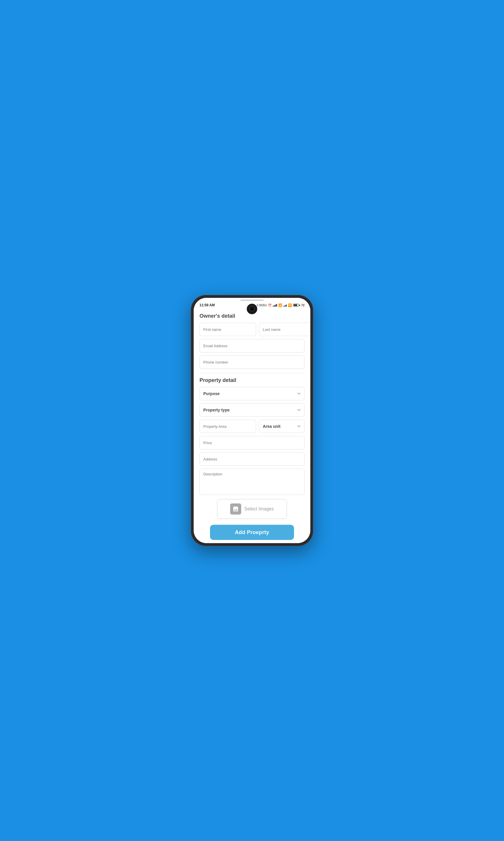 The width and height of the screenshot is (504, 841). What do you see at coordinates (252, 459) in the screenshot?
I see `address-input` at bounding box center [252, 459].